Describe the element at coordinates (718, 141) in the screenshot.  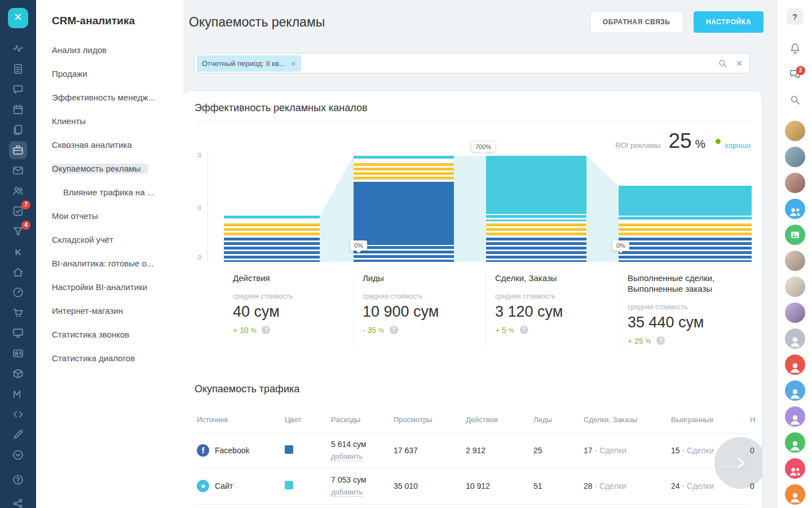
I see `roi-status-dot` at that location.